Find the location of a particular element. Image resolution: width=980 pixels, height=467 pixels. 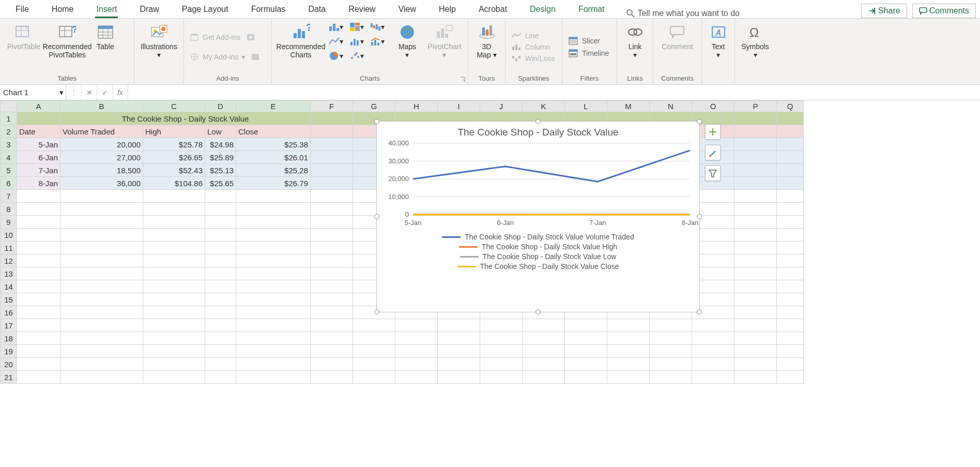

tab-view: View is located at coordinates (407, 10).